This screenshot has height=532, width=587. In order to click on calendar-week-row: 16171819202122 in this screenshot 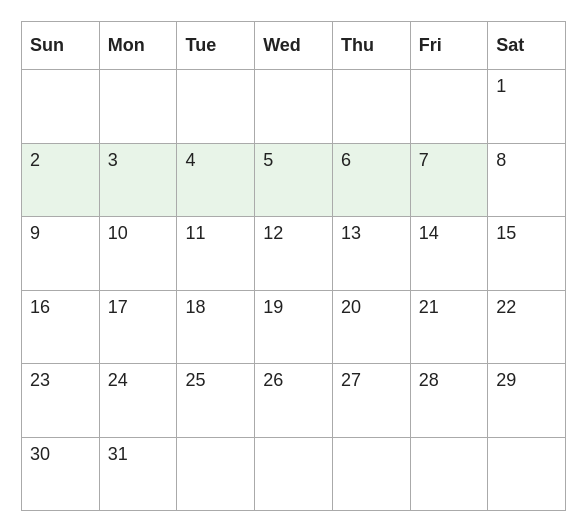, I will do `click(294, 327)`.